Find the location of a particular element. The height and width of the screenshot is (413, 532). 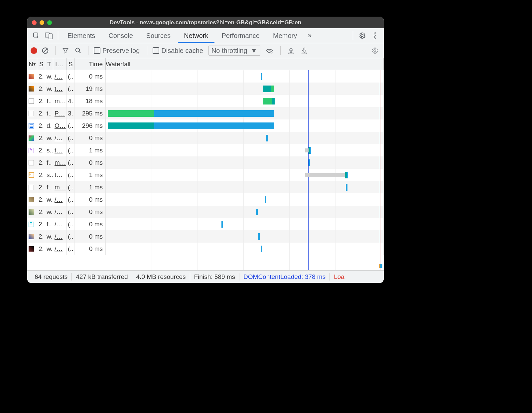

tab-network: Network is located at coordinates (196, 36).